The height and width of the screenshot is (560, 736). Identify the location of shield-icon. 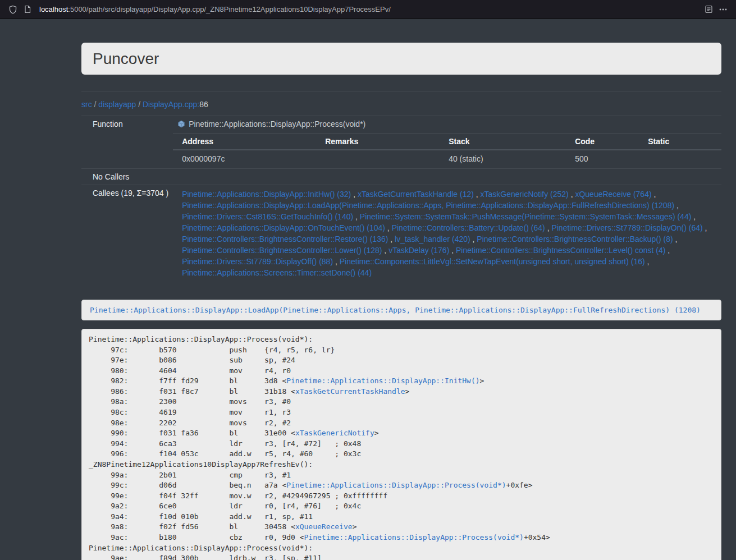
(13, 10).